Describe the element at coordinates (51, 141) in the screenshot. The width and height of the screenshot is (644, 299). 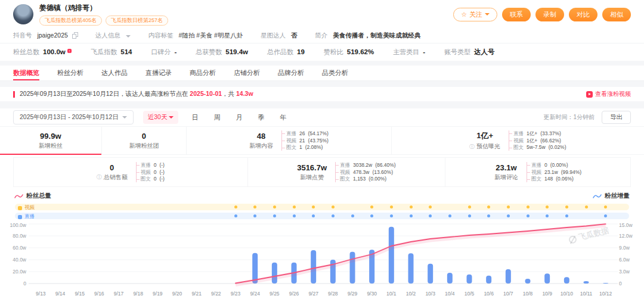
I see `summary-card: 99.9w新增粉丝` at that location.